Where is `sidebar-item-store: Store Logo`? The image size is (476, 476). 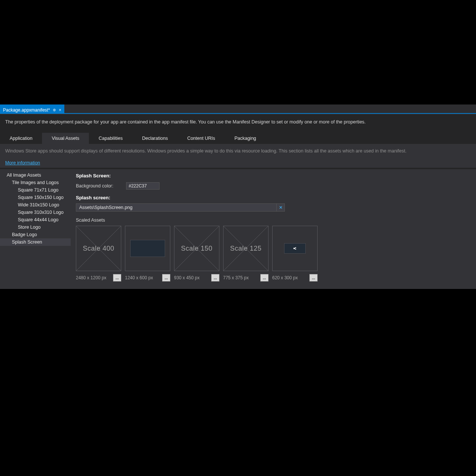
sidebar-item-store: Store Logo is located at coordinates (35, 227).